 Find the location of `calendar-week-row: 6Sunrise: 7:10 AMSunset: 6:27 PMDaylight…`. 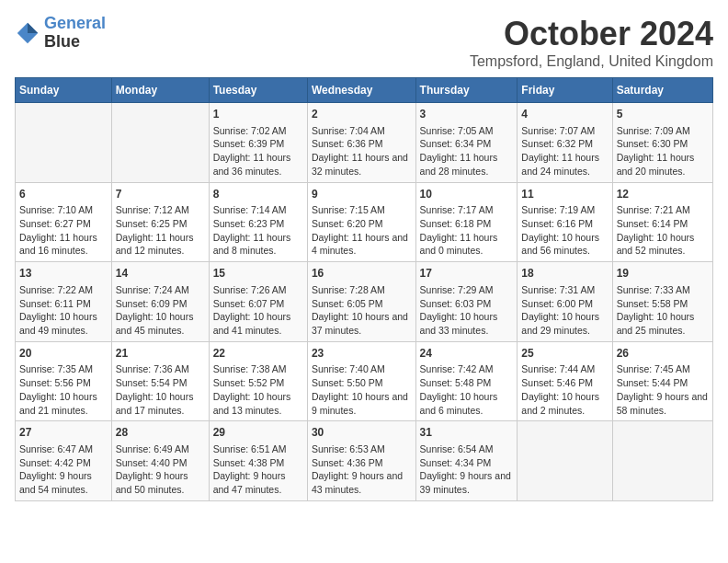

calendar-week-row: 6Sunrise: 7:10 AMSunset: 6:27 PMDaylight… is located at coordinates (364, 223).